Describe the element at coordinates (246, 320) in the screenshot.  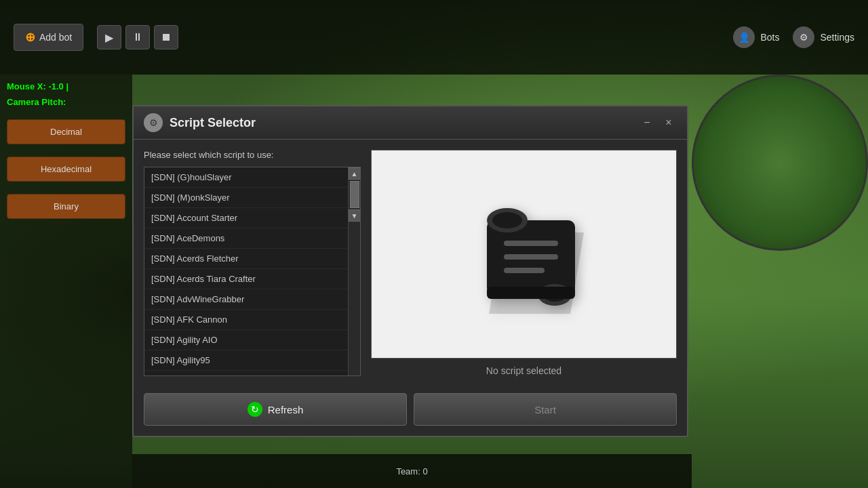
I see `script-item: [SDN] AFK Cannon` at that location.